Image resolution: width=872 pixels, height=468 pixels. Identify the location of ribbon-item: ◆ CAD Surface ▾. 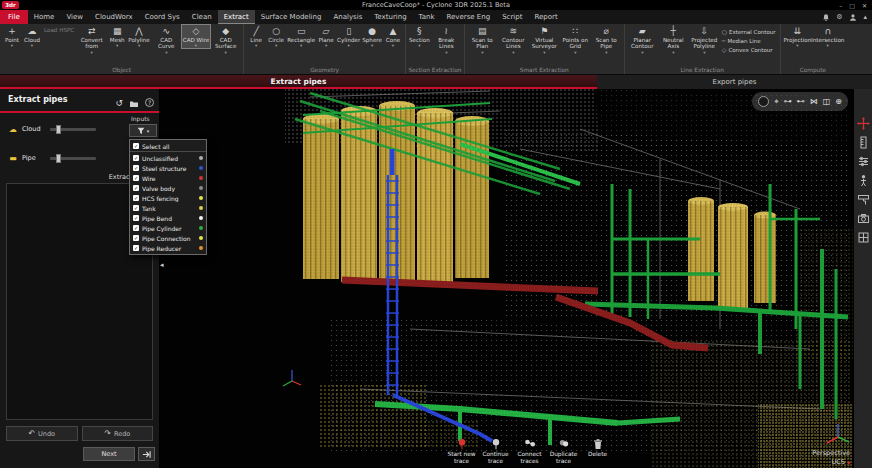
(226, 40).